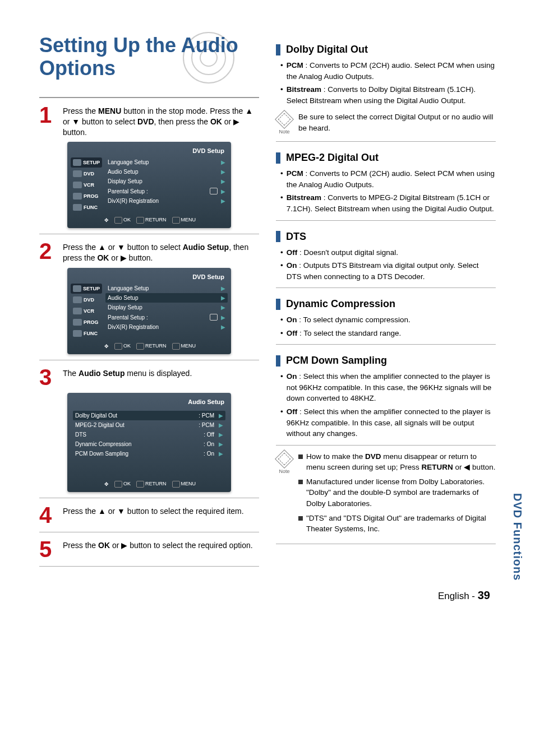  What do you see at coordinates (161, 121) in the screenshot?
I see `step-text: Press the MENU button in the stop mode. …` at bounding box center [161, 121].